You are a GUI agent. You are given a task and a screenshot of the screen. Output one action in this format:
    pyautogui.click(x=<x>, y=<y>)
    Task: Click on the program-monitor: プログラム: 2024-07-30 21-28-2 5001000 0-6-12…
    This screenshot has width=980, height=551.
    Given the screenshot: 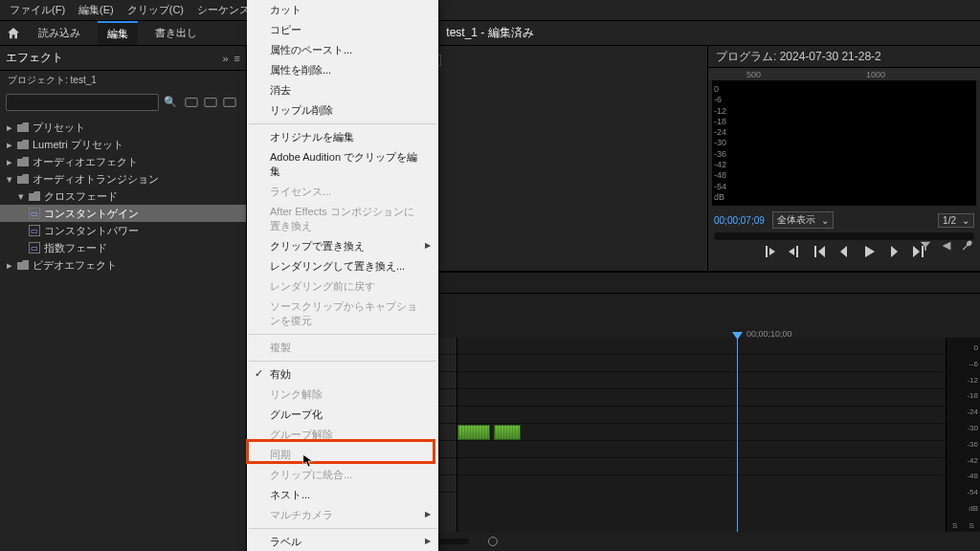 What is the action you would take?
    pyautogui.click(x=844, y=159)
    